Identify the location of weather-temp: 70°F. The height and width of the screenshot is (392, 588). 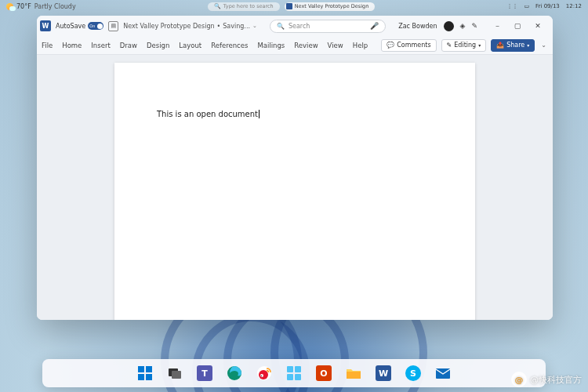
(24, 6).